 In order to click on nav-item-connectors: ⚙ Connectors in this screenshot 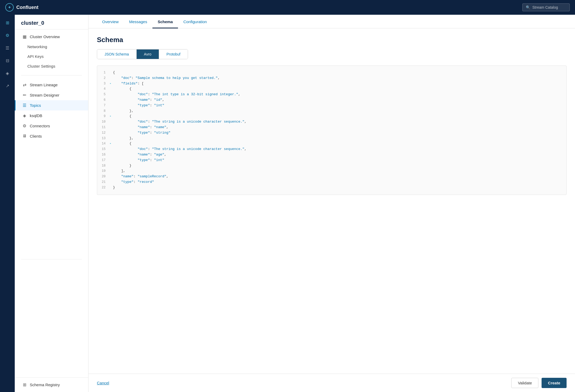, I will do `click(52, 126)`.